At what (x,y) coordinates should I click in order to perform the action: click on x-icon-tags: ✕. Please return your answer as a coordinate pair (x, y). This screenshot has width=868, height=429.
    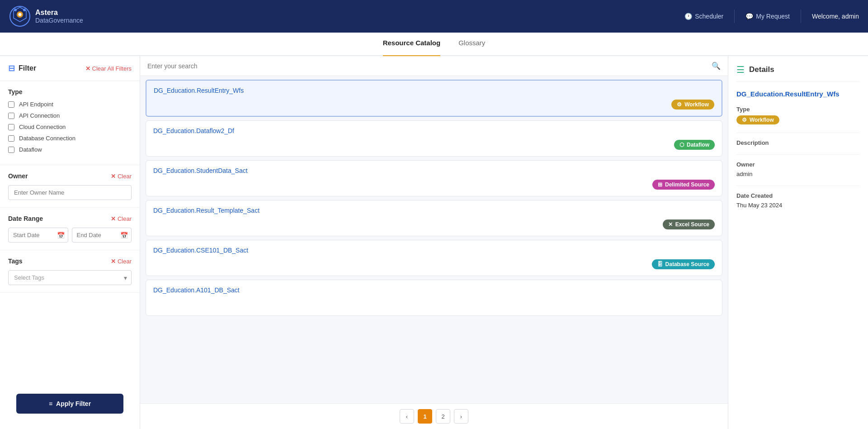
    Looking at the image, I should click on (113, 262).